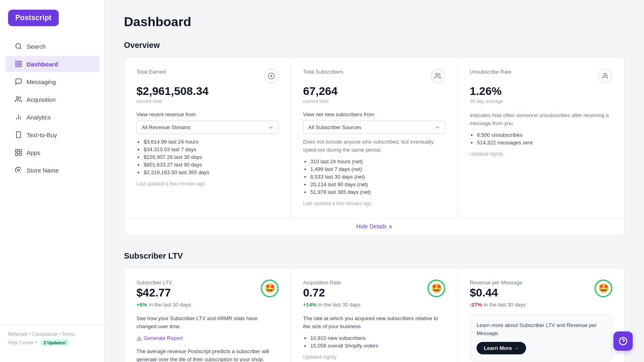 The height and width of the screenshot is (362, 644). What do you see at coordinates (55, 343) in the screenshot?
I see `updates-badge: 2 Updates!` at bounding box center [55, 343].